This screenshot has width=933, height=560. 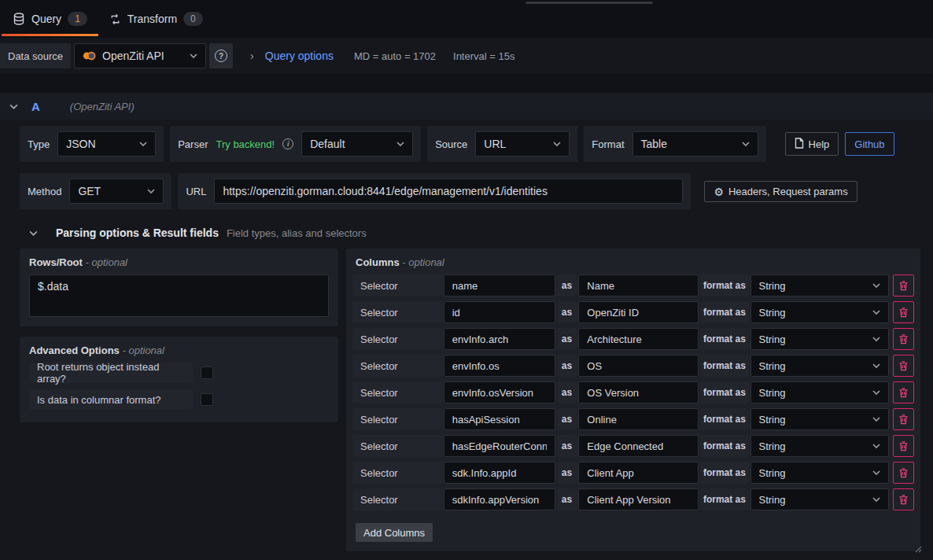 What do you see at coordinates (179, 379) in the screenshot?
I see `advanced-options-panel: Advanced Options - optional Root returns…` at bounding box center [179, 379].